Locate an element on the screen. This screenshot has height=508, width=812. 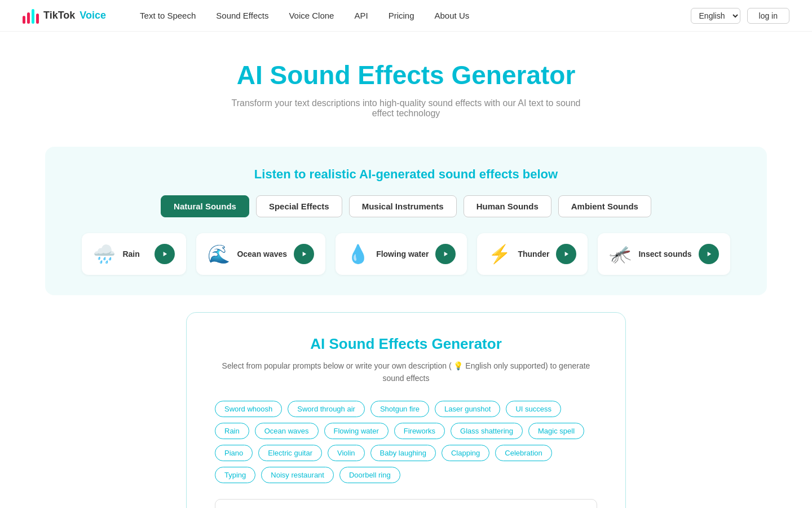
nav-link-pricing: Pricing is located at coordinates (401, 16).